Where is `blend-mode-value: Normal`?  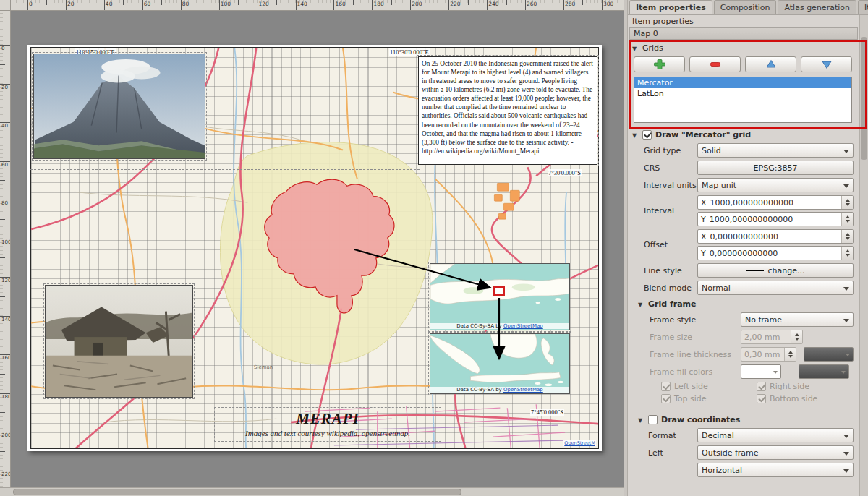 blend-mode-value: Normal is located at coordinates (716, 288).